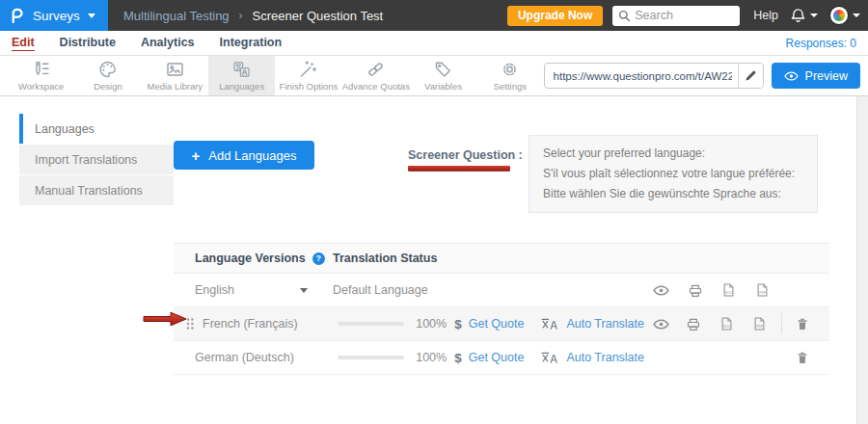  Describe the element at coordinates (168, 42) in the screenshot. I see `tab-analytics: Analytics` at that location.